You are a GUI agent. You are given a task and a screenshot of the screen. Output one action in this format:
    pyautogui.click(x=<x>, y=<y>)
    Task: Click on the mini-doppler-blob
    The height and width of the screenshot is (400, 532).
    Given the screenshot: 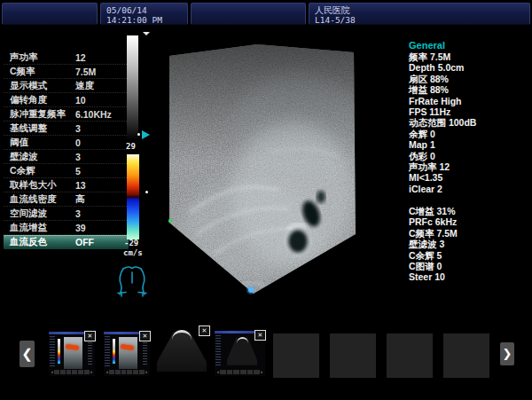 What is the action you would take?
    pyautogui.click(x=128, y=348)
    